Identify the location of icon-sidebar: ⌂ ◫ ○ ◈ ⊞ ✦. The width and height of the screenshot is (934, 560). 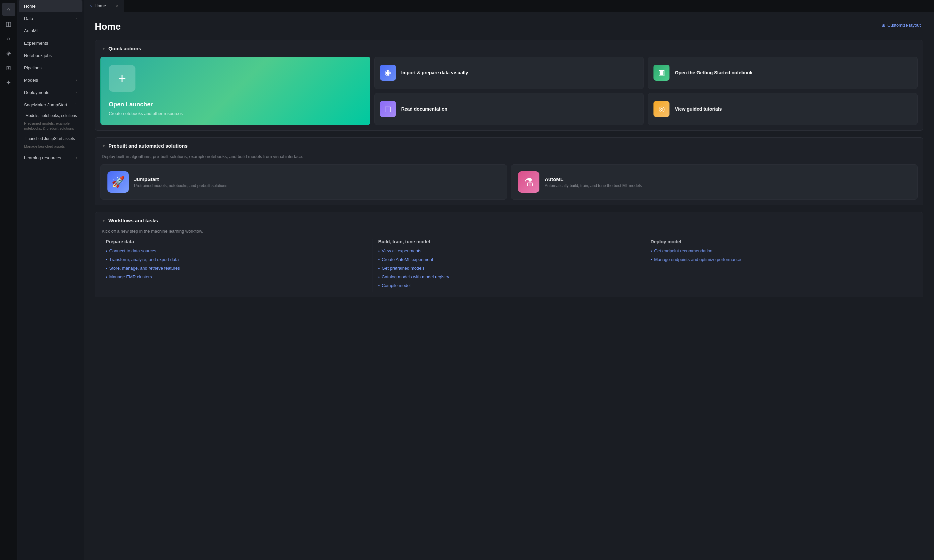
(9, 280).